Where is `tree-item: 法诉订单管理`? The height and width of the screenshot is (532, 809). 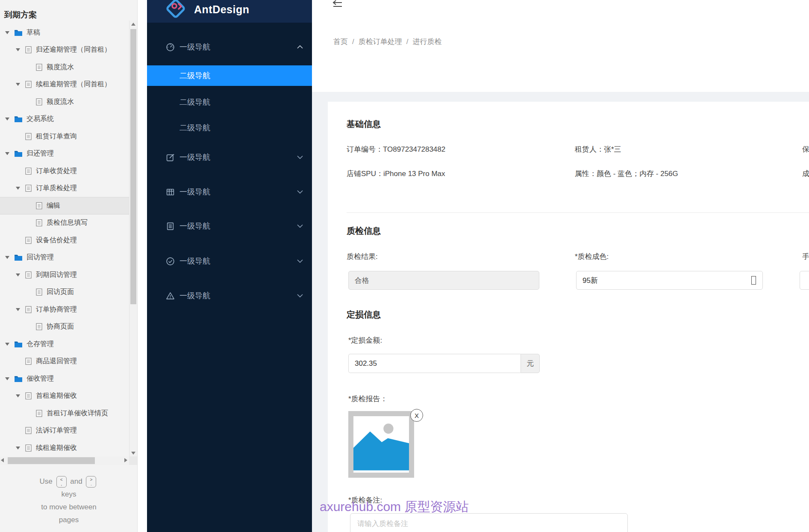 tree-item: 法诉订单管理 is located at coordinates (65, 431).